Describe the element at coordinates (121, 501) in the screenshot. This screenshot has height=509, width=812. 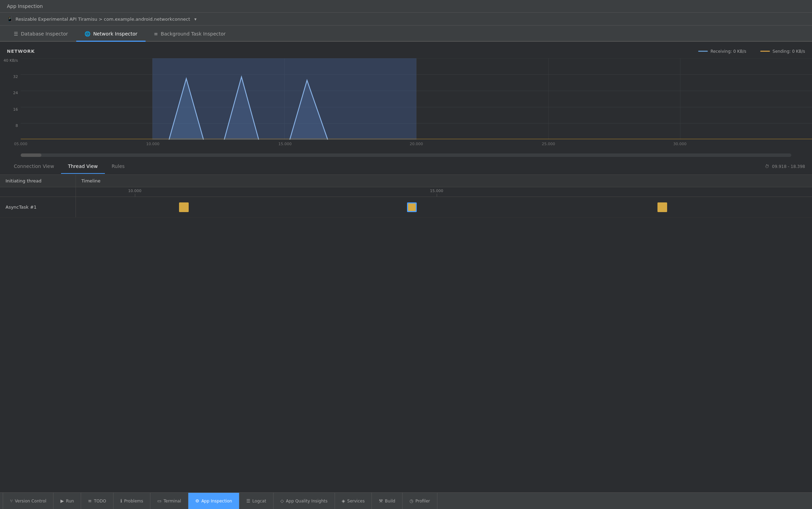
I see `problems-icon: ℹ` at that location.